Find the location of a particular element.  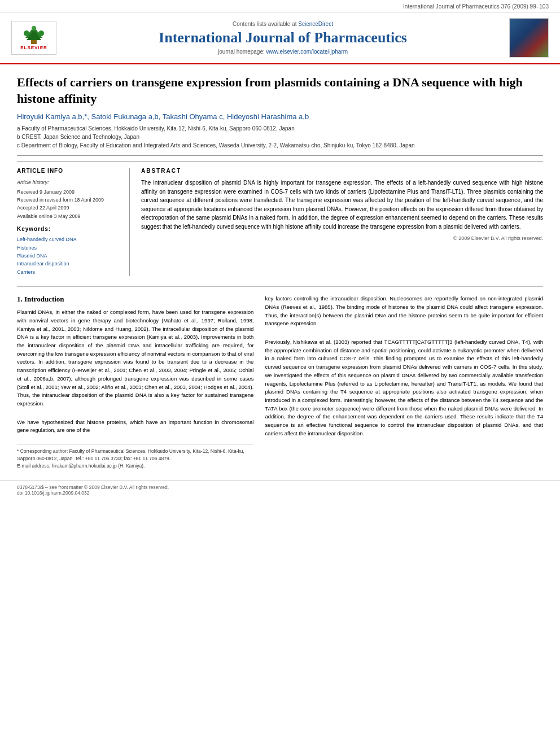

affiliations: a Faculty of Pharmaceutical Sciences, Ho… is located at coordinates (280, 137).